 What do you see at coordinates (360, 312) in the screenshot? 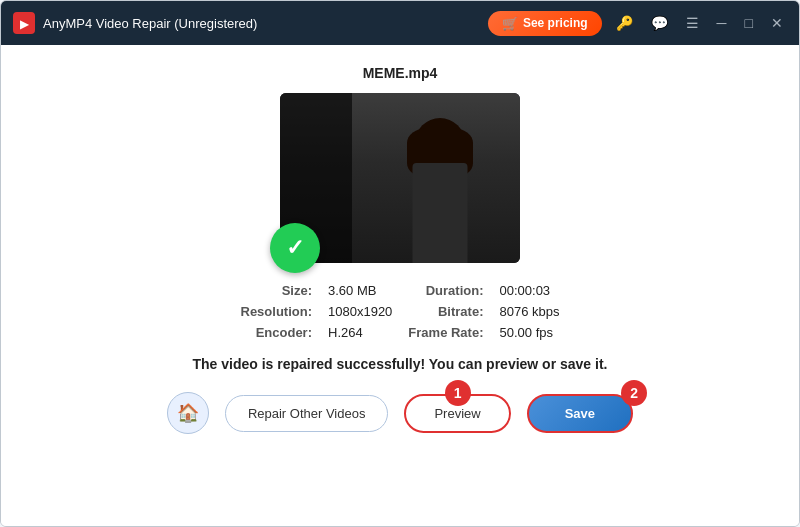
I see `resolution-value: 1080x1920` at bounding box center [360, 312].